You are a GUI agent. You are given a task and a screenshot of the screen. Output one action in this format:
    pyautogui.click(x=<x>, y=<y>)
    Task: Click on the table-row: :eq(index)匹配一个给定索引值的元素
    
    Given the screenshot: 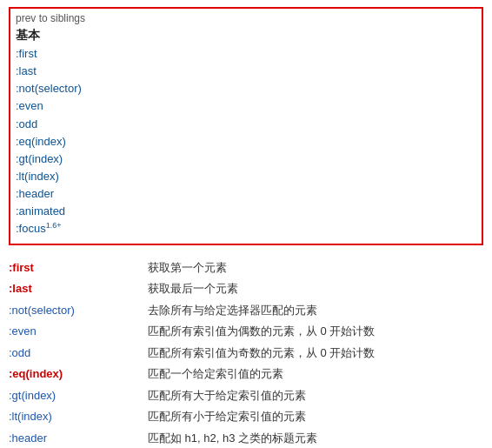 What is the action you would take?
    pyautogui.click(x=246, y=374)
    